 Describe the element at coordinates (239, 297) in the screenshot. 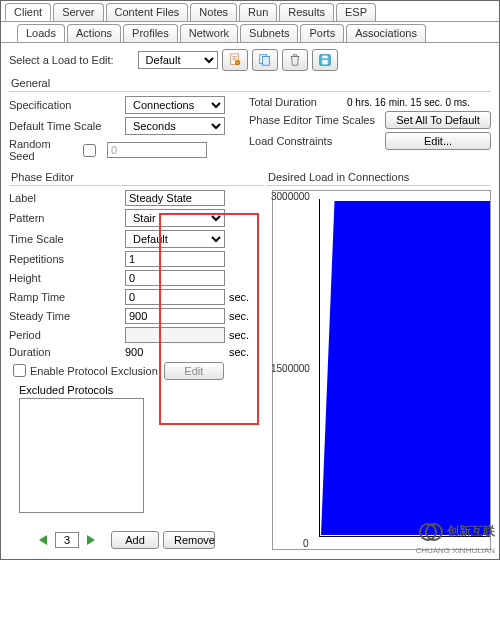

I see `ramp-unit: sec.` at that location.